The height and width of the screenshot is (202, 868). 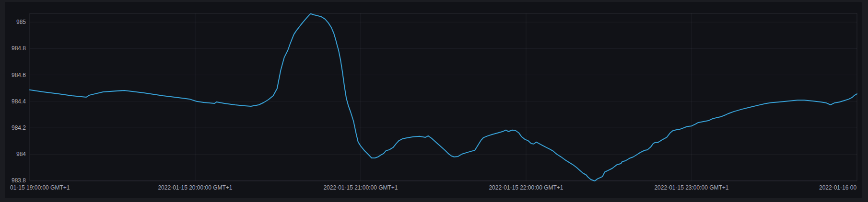 I want to click on x-axis-tick-label: 2022-01-16 00, so click(x=838, y=188).